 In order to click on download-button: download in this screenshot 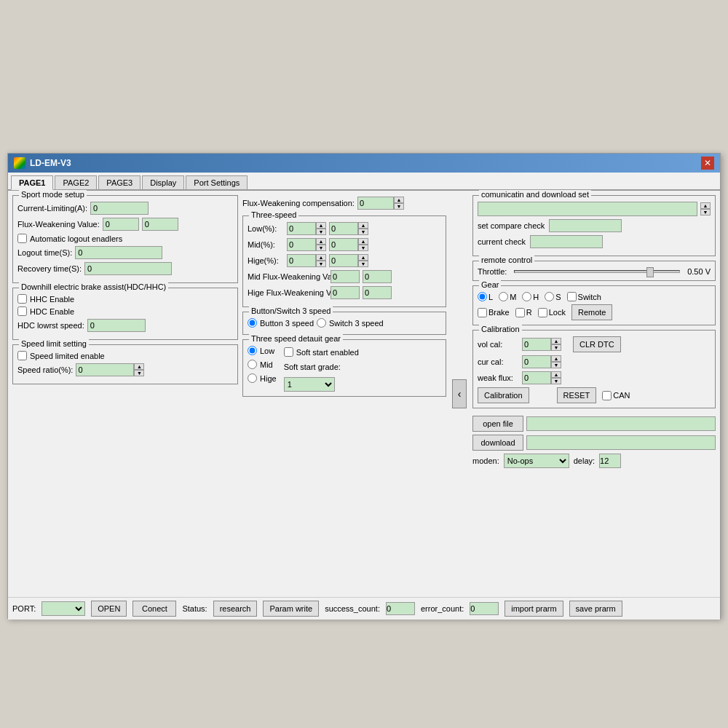, I will do `click(498, 443)`.